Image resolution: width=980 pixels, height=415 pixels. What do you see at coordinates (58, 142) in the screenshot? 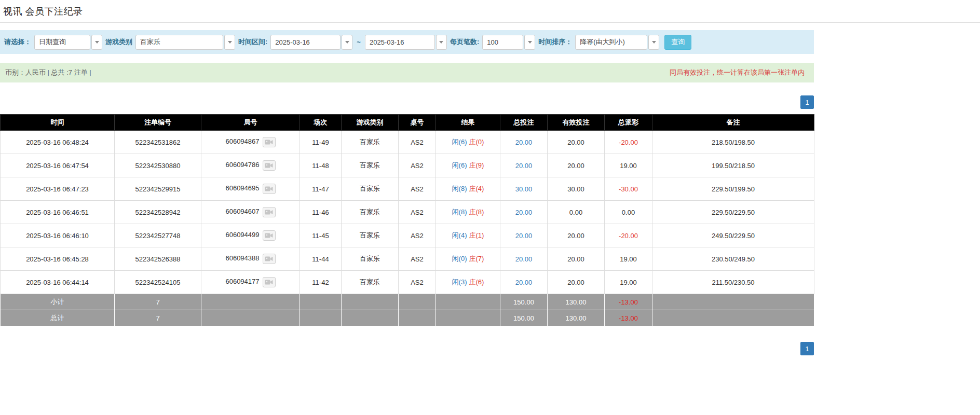
I see `cell-time: 2025-03-16 06:48:24` at bounding box center [58, 142].